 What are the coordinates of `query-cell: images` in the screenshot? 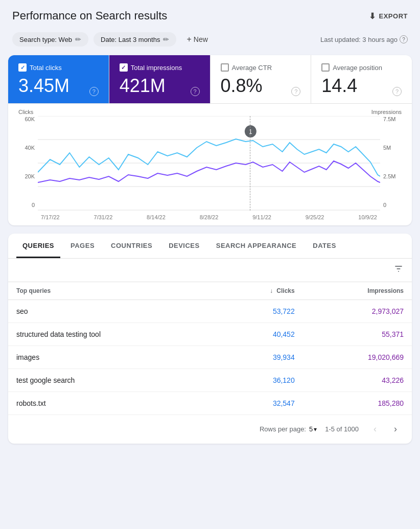 It's located at (112, 357).